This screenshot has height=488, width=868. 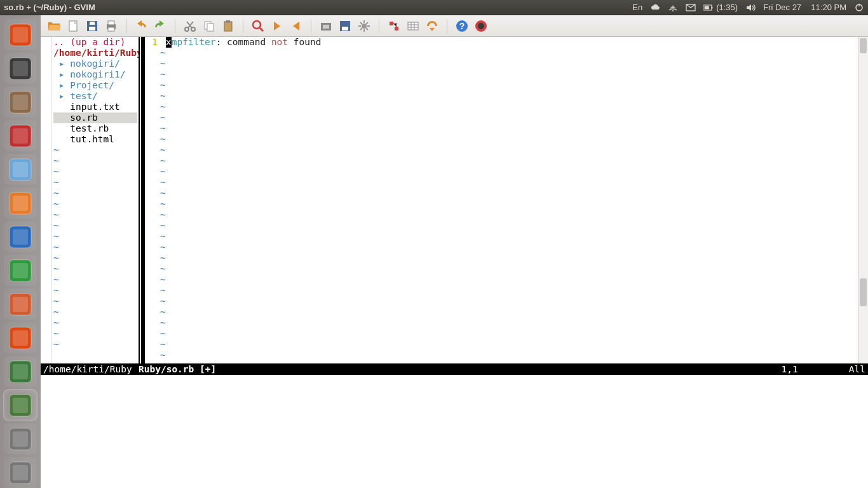 I want to click on vertical-split, so click(x=142, y=200).